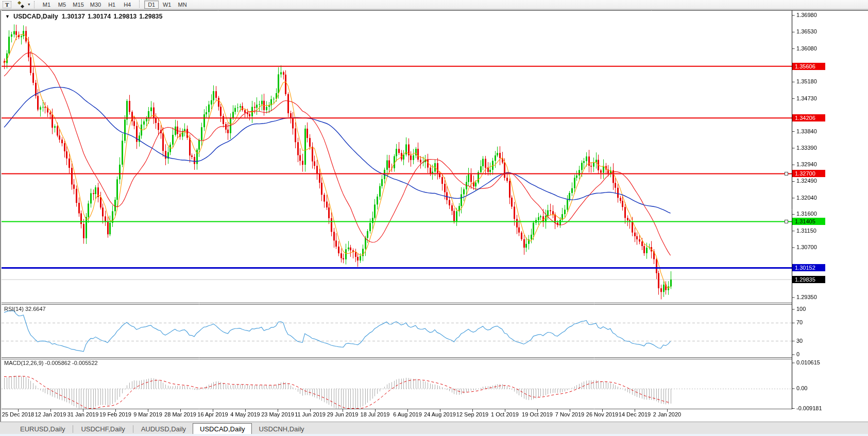 This screenshot has width=868, height=436. Describe the element at coordinates (667, 414) in the screenshot. I see `date-axis-label: 2 Jan 2020` at that location.